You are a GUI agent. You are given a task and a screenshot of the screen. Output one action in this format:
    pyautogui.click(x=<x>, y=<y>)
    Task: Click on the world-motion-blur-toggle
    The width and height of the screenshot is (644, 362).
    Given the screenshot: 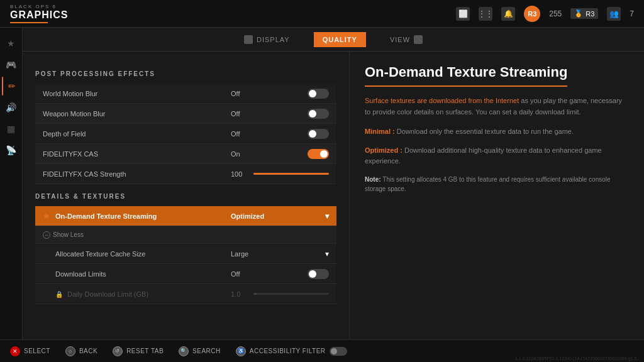 What is the action you would take?
    pyautogui.click(x=318, y=94)
    